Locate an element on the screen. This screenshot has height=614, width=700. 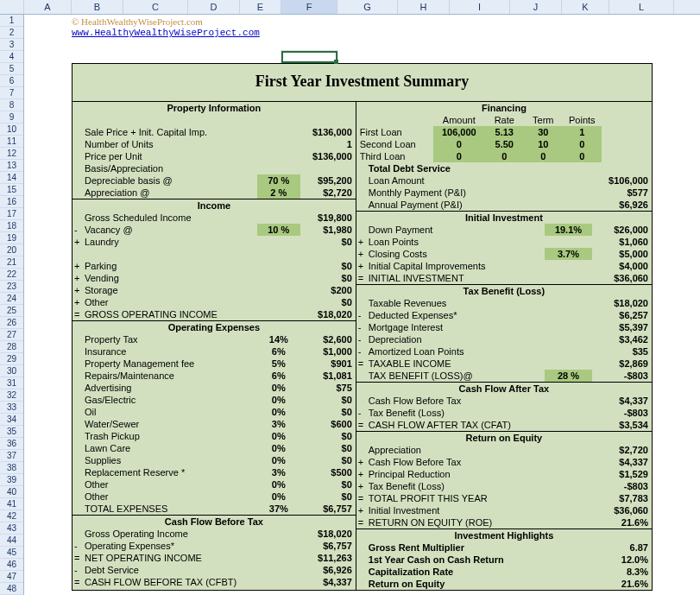
ih-roe-value: 21.6% is located at coordinates (620, 584).